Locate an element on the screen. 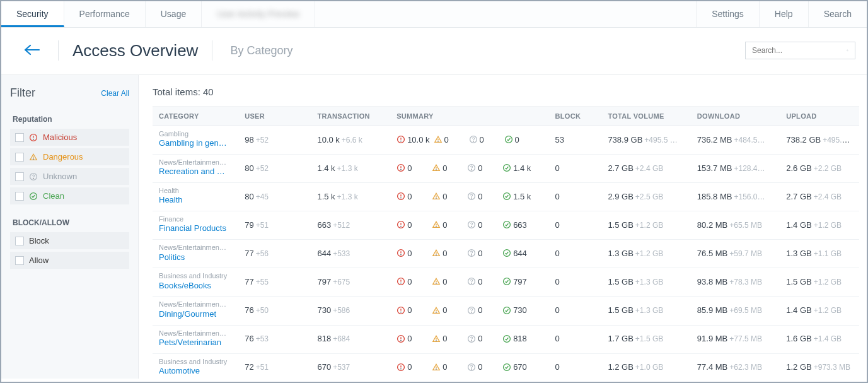 The image size is (868, 383). summary-clean: 818 is located at coordinates (520, 338).